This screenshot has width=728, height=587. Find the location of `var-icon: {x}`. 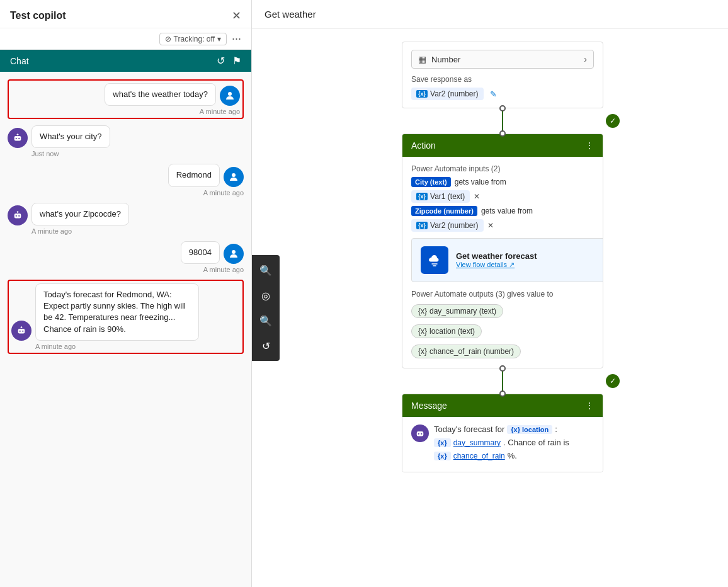

var-icon: {x} is located at coordinates (422, 94).